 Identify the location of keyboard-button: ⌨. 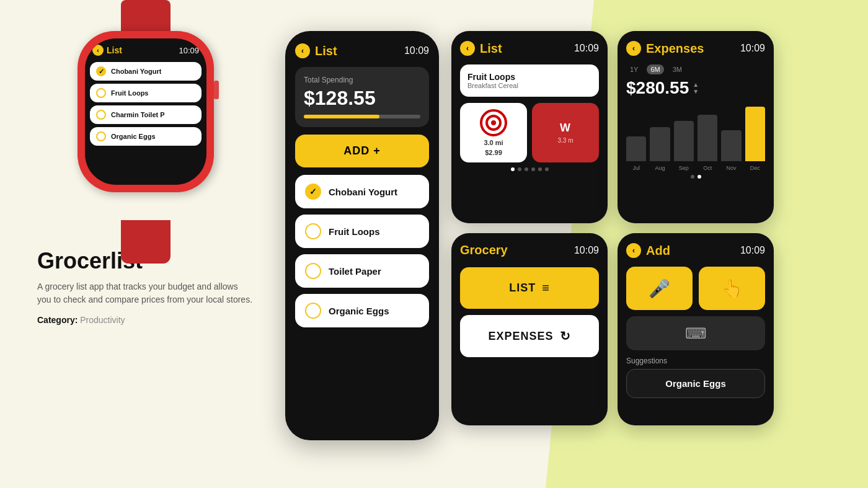
(696, 334).